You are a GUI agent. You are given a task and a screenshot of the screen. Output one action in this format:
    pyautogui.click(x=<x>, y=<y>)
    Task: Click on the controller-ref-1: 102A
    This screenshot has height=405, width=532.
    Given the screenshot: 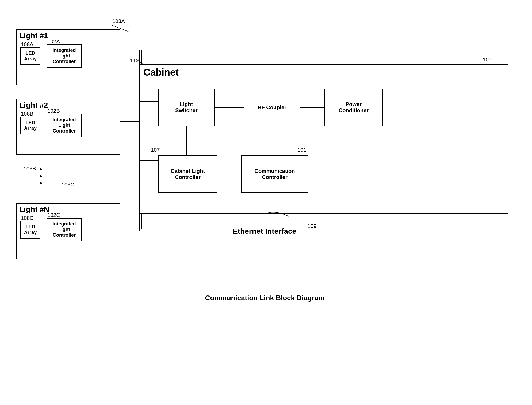 What is the action you would take?
    pyautogui.click(x=53, y=42)
    